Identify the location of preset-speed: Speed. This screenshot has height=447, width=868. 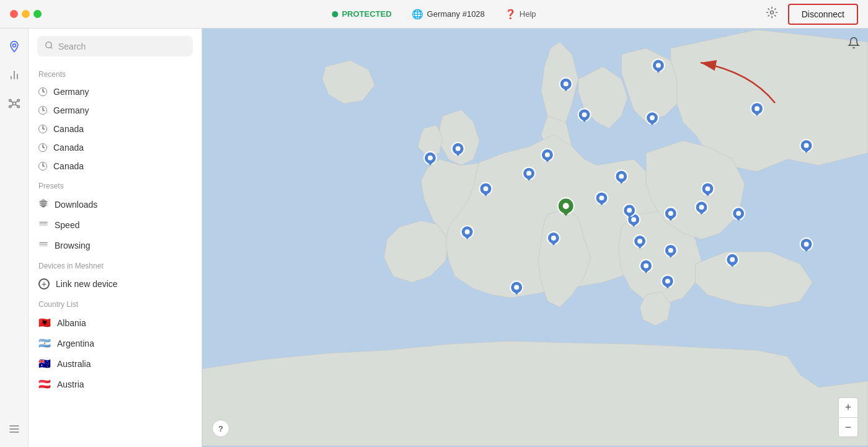
(115, 224).